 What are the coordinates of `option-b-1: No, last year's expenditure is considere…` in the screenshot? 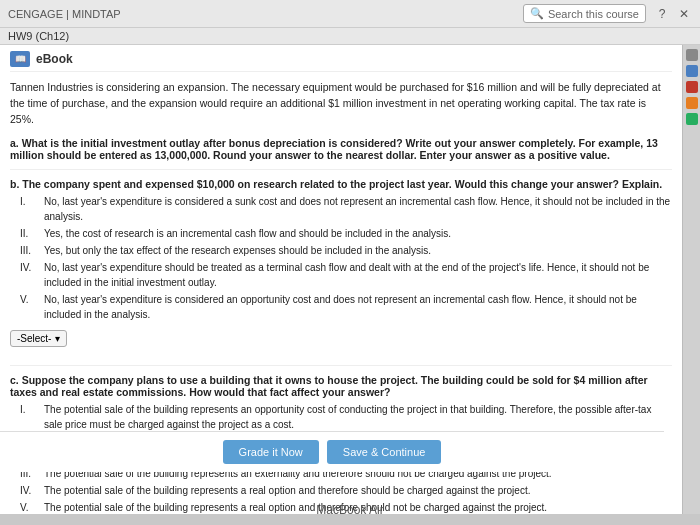 It's located at (358, 209).